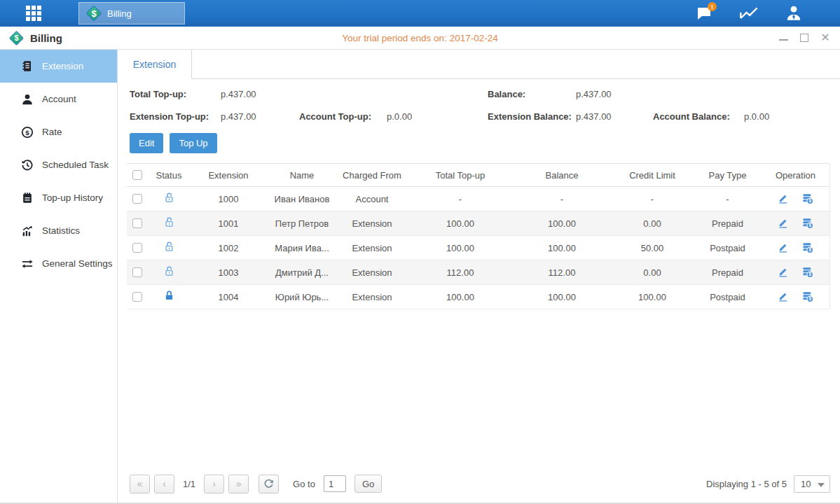  I want to click on sidebar-item-topup-history: Top-up History, so click(59, 197).